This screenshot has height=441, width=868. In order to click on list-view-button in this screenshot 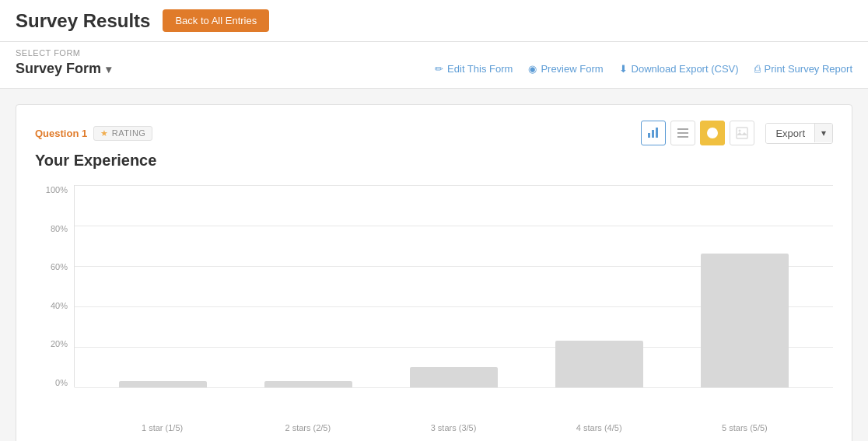, I will do `click(683, 133)`.